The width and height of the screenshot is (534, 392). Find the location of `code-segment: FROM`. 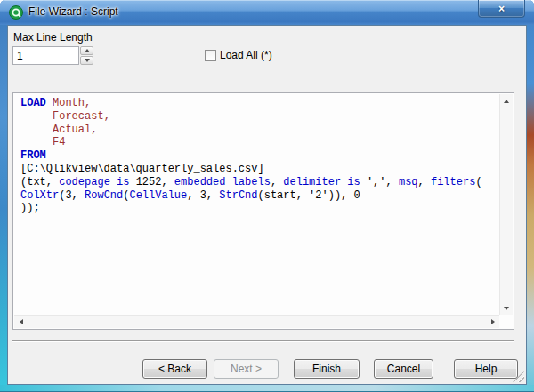

code-segment: FROM is located at coordinates (34, 156).